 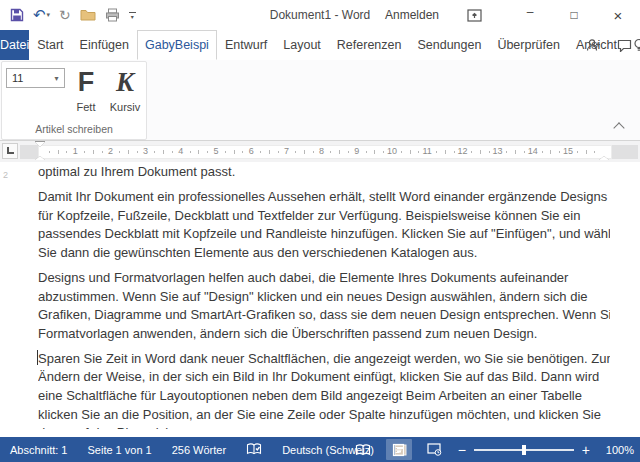 I want to click on tab-referenzen: Referenzen, so click(x=370, y=45).